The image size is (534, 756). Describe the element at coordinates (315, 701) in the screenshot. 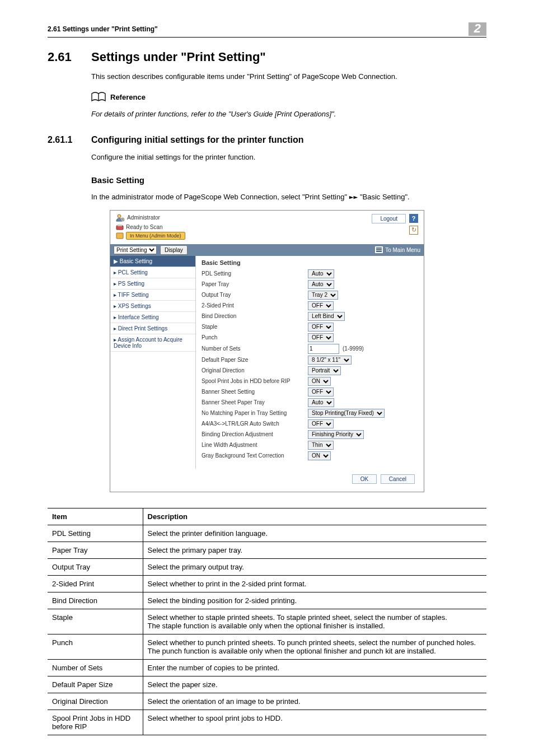

I see `table-cell-desc: Select the orientation of an image to be…` at that location.